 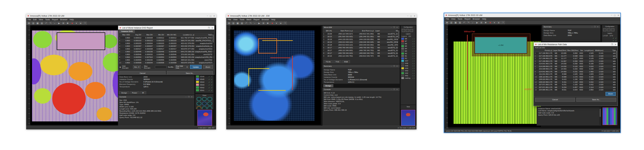 What do you see at coordinates (337, 62) in the screenshot?
I see `em-tab: TVS` at bounding box center [337, 62].